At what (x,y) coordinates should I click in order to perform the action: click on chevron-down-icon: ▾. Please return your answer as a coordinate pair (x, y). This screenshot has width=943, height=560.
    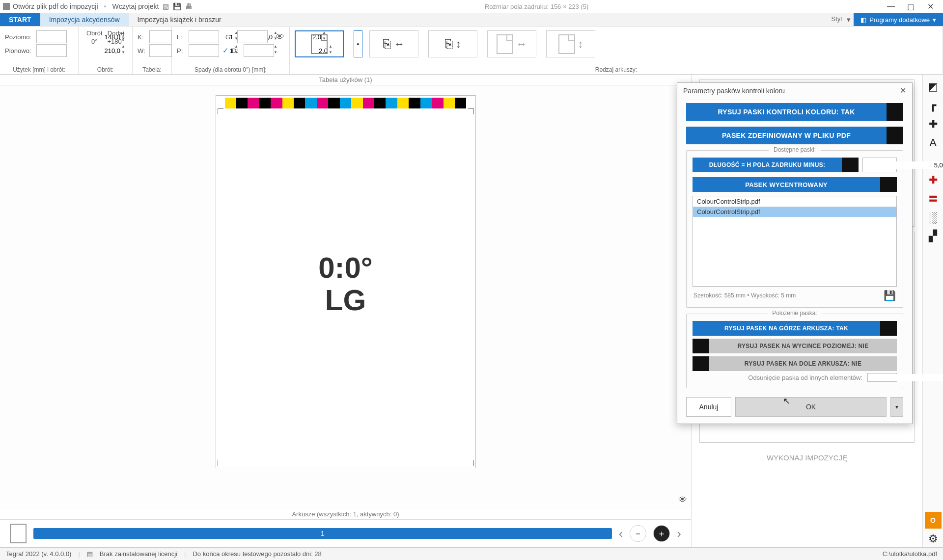
    Looking at the image, I should click on (934, 20).